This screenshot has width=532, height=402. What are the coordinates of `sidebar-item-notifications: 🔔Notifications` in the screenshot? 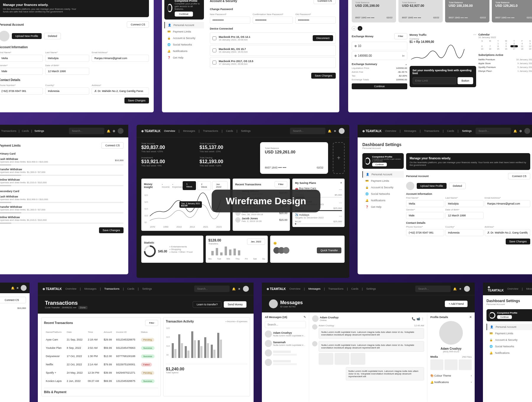 It's located at (184, 51).